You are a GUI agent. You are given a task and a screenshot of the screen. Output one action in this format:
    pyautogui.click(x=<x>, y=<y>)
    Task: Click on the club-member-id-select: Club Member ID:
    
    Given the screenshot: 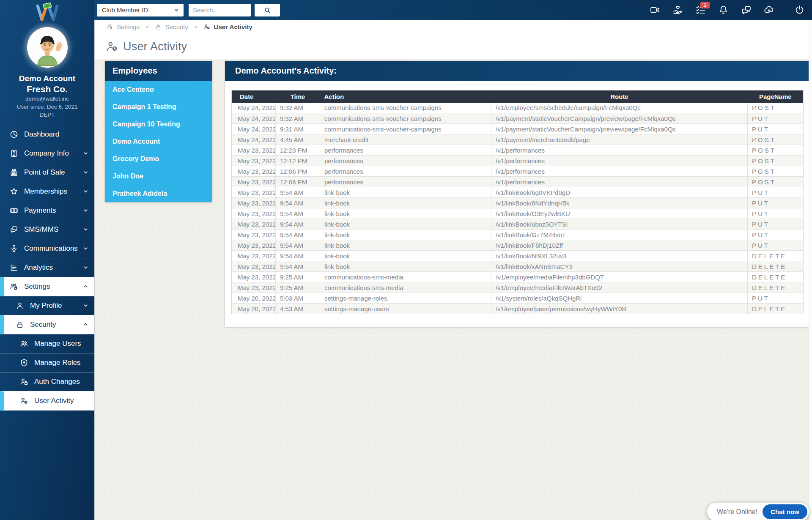 What is the action you would take?
    pyautogui.click(x=140, y=10)
    